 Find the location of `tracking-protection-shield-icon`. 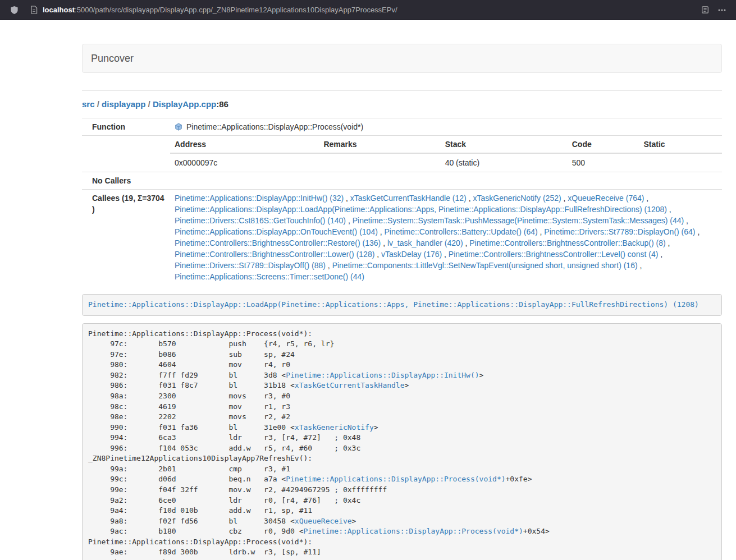

tracking-protection-shield-icon is located at coordinates (14, 10).